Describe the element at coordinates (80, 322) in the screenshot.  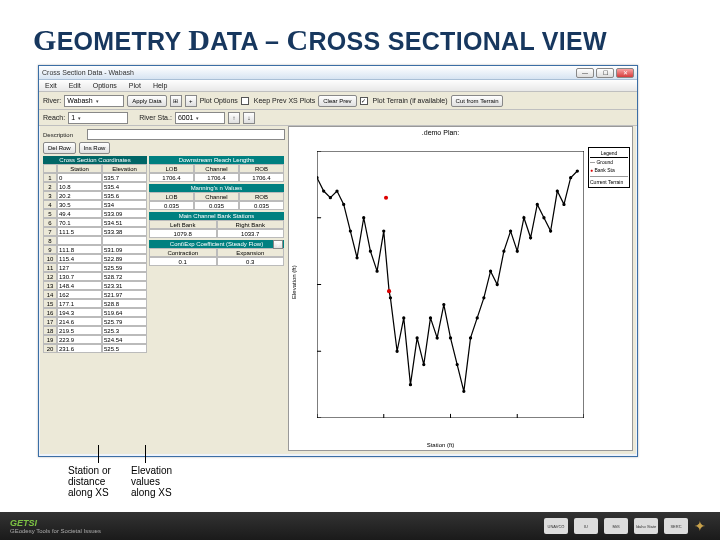
I see `table-cell: 214.6` at that location.